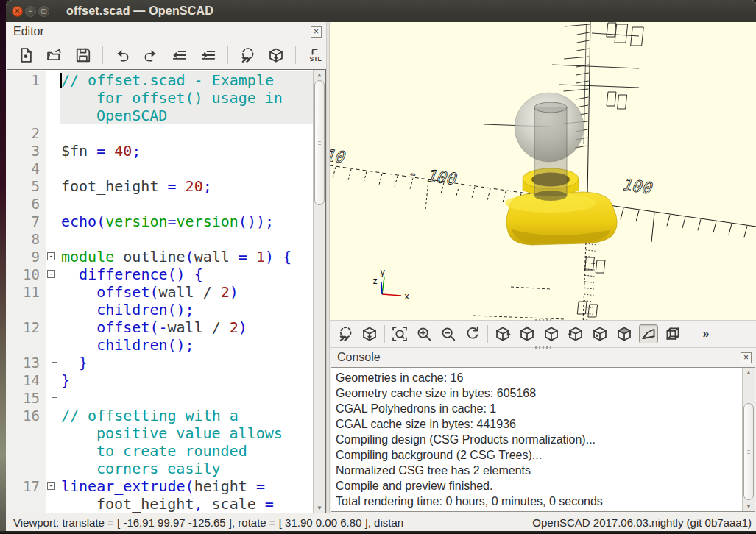 The image size is (756, 534). What do you see at coordinates (424, 334) in the screenshot?
I see `zoom-in-icon` at bounding box center [424, 334].